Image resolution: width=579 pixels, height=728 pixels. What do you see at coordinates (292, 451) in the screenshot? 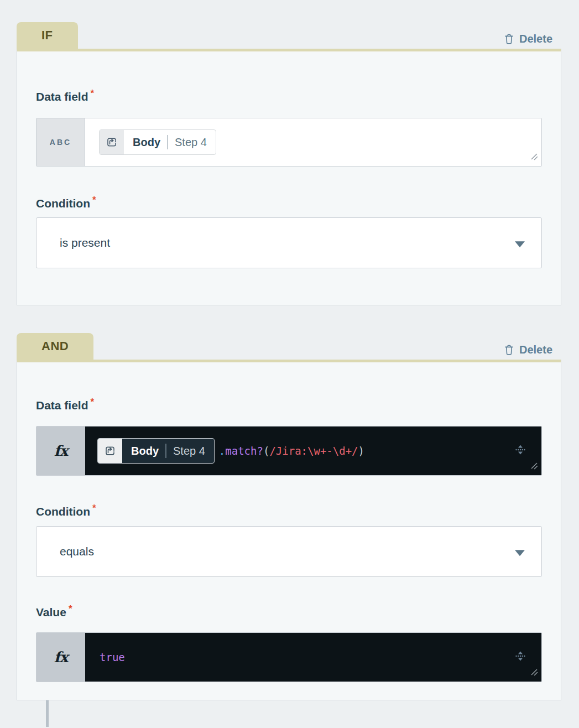
I see `formula-code: .match?(/Jira:\w+-\d+/)` at bounding box center [292, 451].